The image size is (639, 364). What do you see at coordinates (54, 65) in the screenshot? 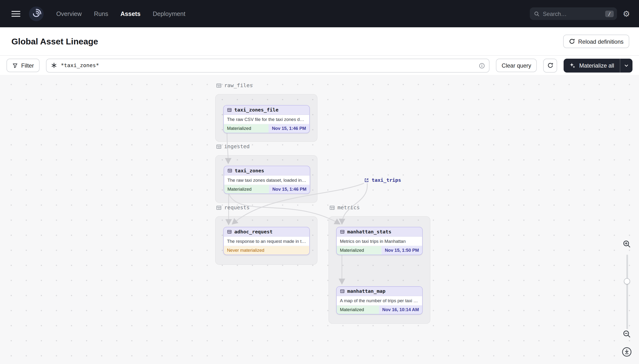
I see `asset-graph-icon` at bounding box center [54, 65].